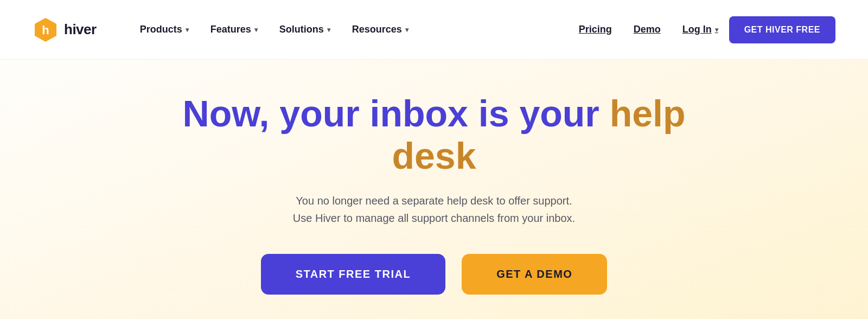  Describe the element at coordinates (65, 30) in the screenshot. I see `logo-link: h hiver` at that location.